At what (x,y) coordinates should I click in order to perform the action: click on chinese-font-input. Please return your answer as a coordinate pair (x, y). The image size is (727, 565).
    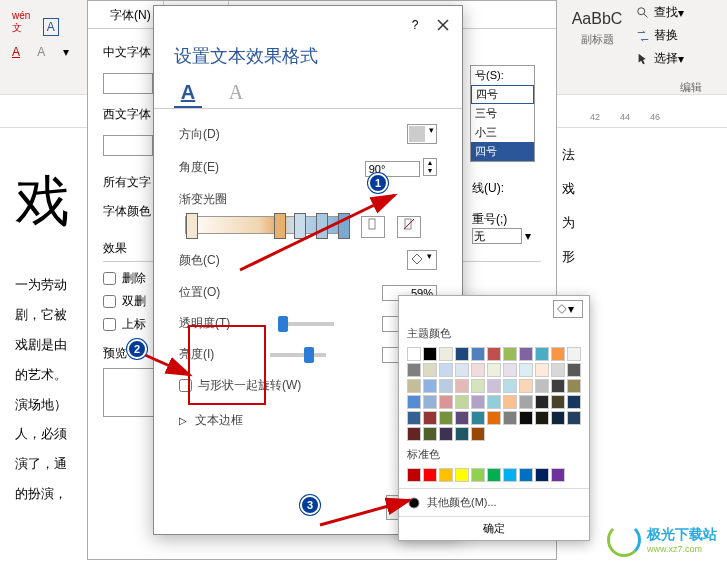
    Looking at the image, I should click on (128, 84).